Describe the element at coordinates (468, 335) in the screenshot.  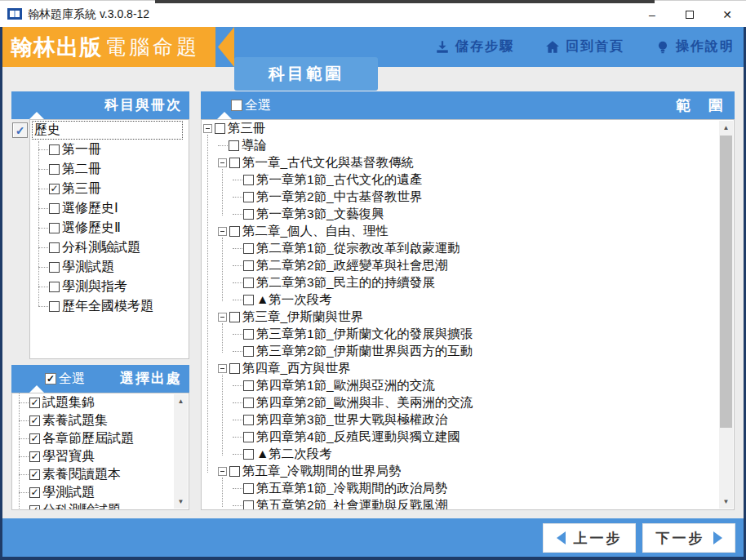
I see `scope-tree-row: 第三章第1節_伊斯蘭文化的發展與擴張` at that location.